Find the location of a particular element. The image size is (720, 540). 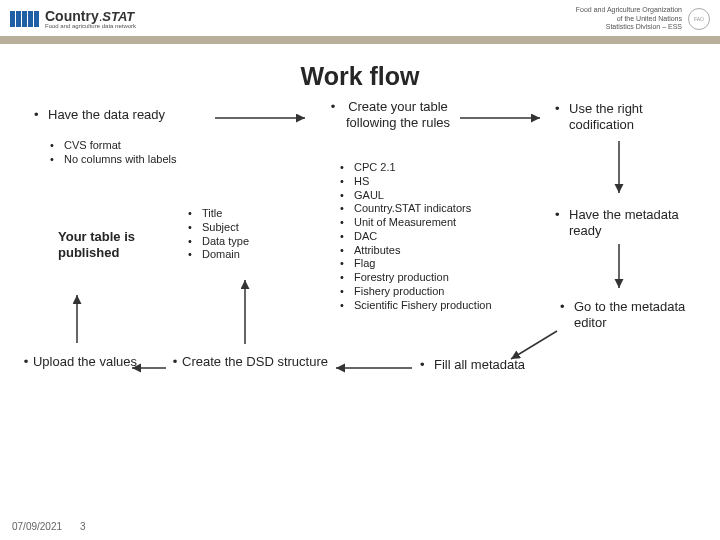

upload-label: Upload the values is located at coordinates (85, 362).